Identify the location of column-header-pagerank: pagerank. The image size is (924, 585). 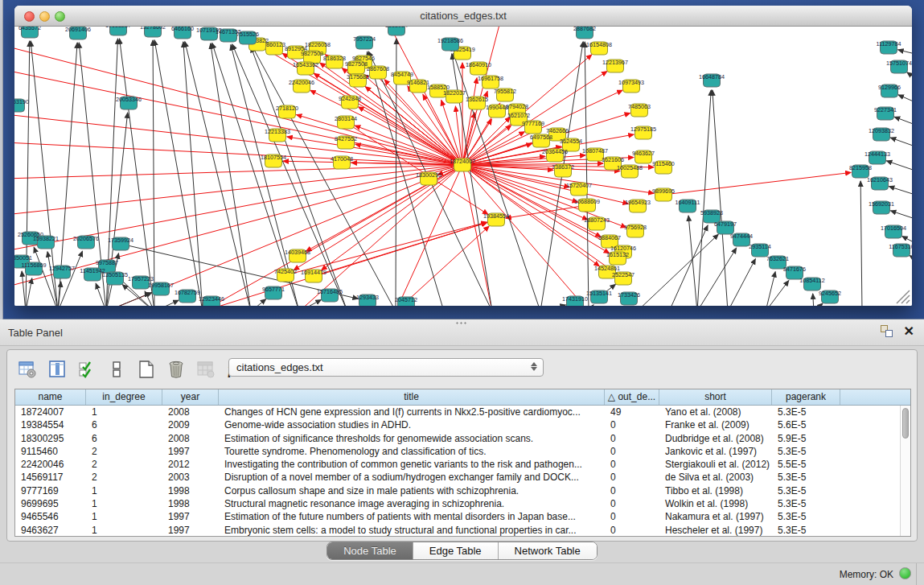
(806, 398).